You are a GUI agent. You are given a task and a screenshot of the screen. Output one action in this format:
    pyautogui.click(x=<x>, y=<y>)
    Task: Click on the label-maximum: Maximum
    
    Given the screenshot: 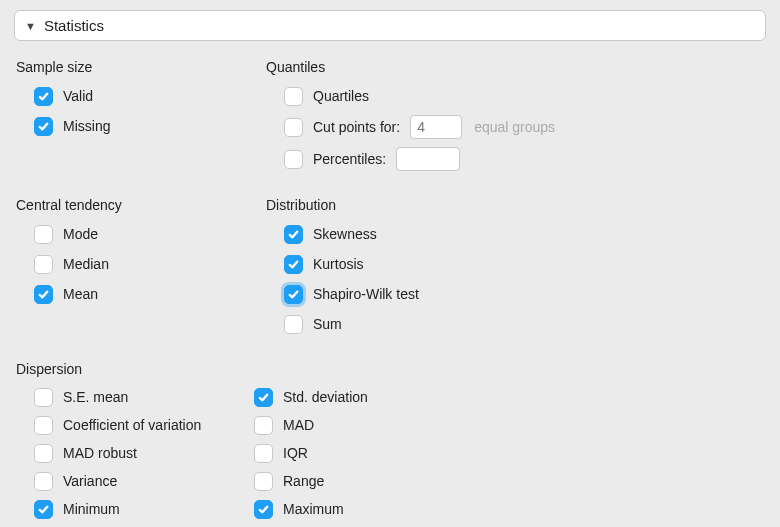 What is the action you would take?
    pyautogui.click(x=314, y=509)
    